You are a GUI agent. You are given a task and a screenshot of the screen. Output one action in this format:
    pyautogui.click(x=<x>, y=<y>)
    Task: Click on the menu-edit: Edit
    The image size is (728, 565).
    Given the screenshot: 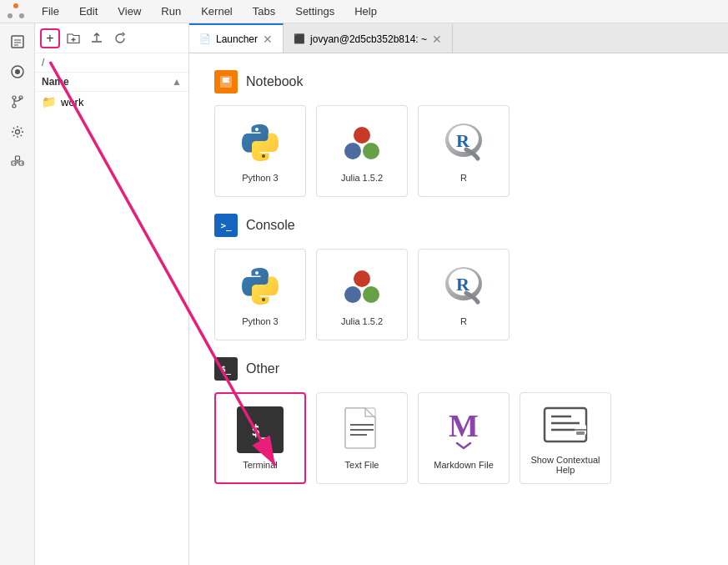 What is the action you would take?
    pyautogui.click(x=88, y=12)
    